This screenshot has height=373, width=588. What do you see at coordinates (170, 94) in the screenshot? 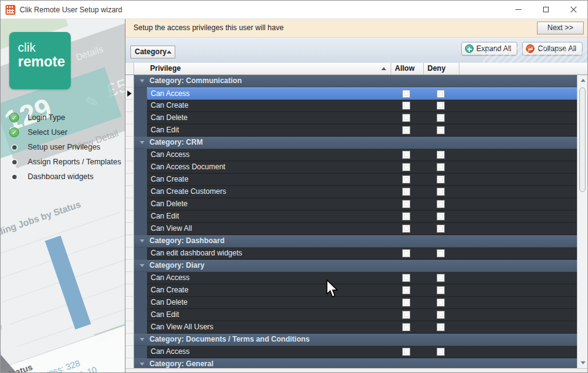
I see `privilege-label: Can Access` at bounding box center [170, 94].